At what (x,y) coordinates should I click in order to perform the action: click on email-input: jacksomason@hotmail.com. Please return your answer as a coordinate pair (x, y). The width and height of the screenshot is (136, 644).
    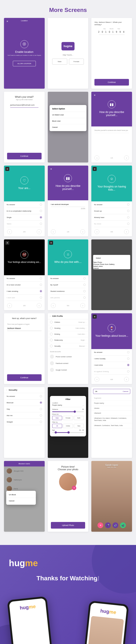
    Looking at the image, I should click on (24, 105).